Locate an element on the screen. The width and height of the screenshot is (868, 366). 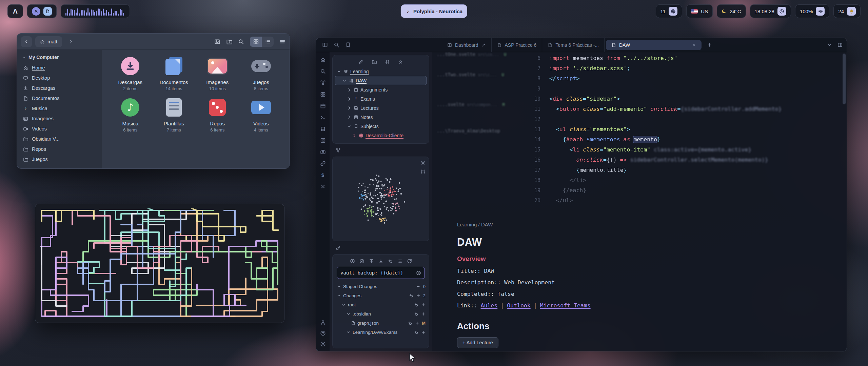
tab-dashboard: Dashboard is located at coordinates (467, 45).